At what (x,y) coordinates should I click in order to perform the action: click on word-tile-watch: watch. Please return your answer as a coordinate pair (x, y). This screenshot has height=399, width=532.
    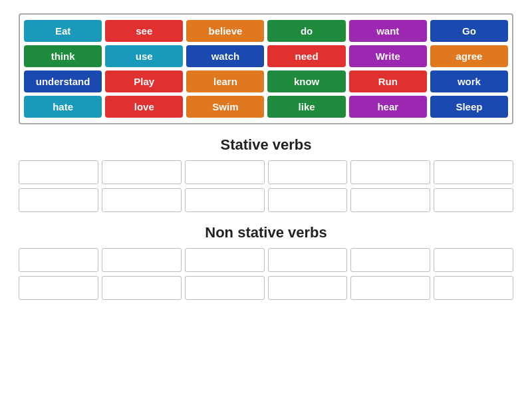
    Looking at the image, I should click on (225, 56).